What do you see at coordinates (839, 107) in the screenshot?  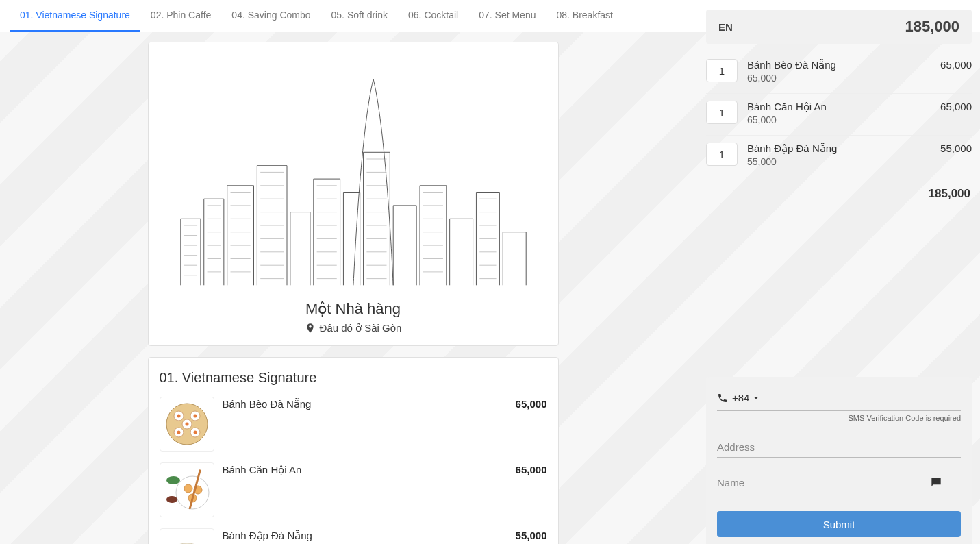 I see `cart-item-name: Bánh Căn Hội An` at bounding box center [839, 107].